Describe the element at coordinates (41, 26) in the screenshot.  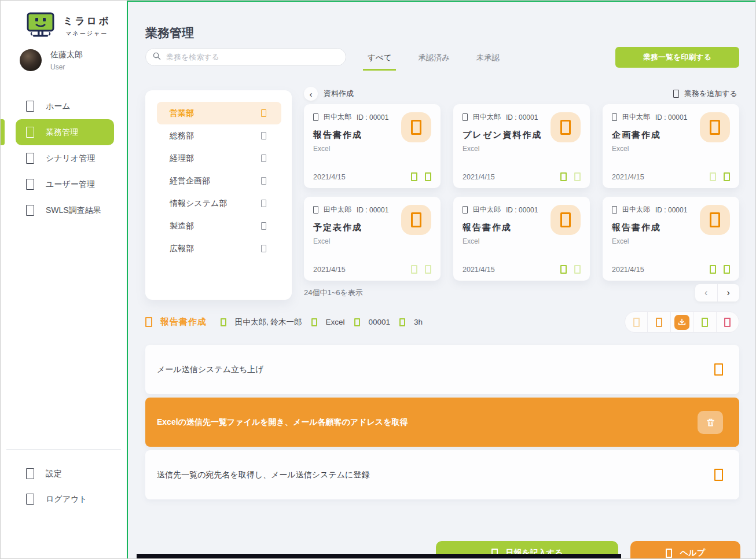
I see `robot-logo-icon` at that location.